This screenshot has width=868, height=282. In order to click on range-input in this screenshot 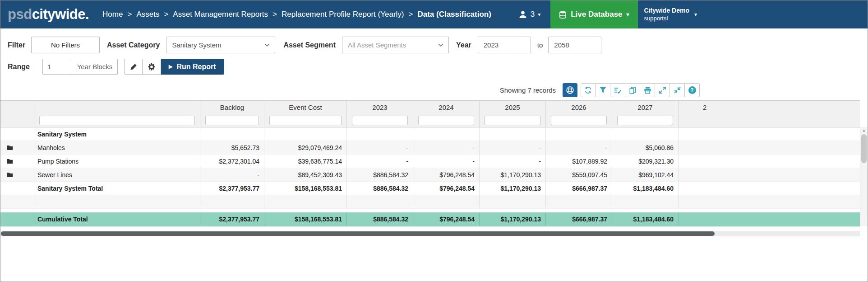, I will do `click(57, 67)`.